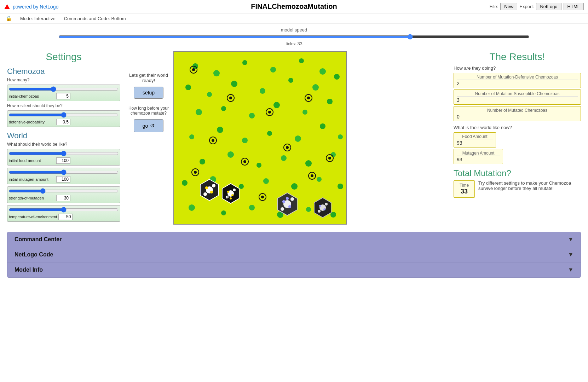 Image resolution: width=588 pixels, height=382 pixels. What do you see at coordinates (32, 161) in the screenshot?
I see `initial-food-name: initial-food-amount` at bounding box center [32, 161].